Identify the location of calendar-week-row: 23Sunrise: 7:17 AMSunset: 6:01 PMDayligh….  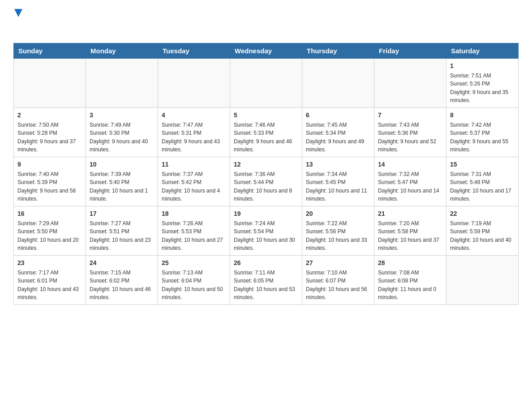
(266, 280).